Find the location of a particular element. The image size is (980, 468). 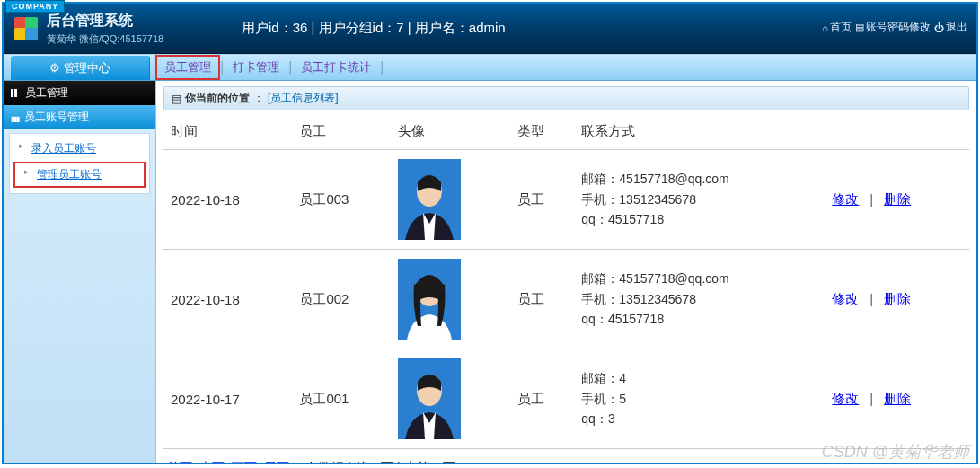

sidebar-group-account: 员工账号管理 is located at coordinates (79, 117).